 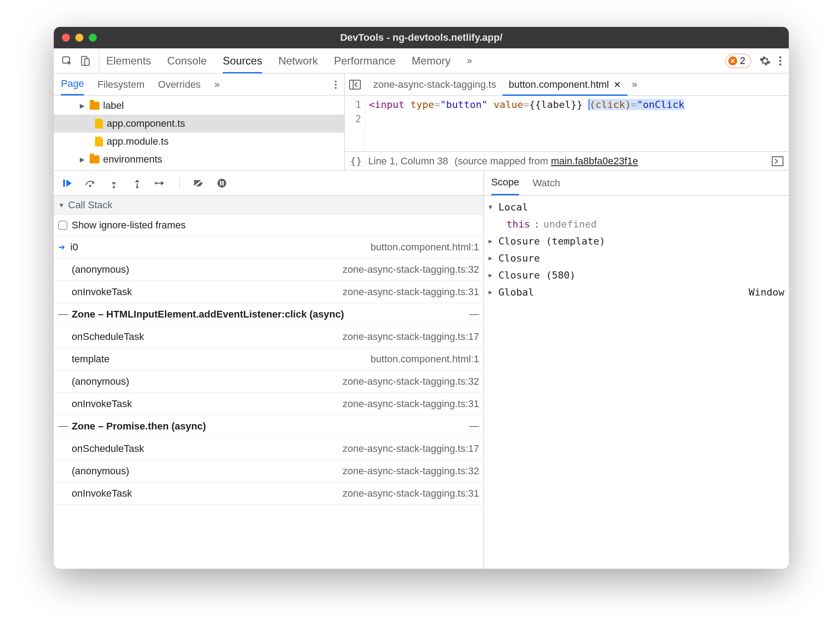 What do you see at coordinates (355, 85) in the screenshot?
I see `toggle-navigator-icon` at bounding box center [355, 85].